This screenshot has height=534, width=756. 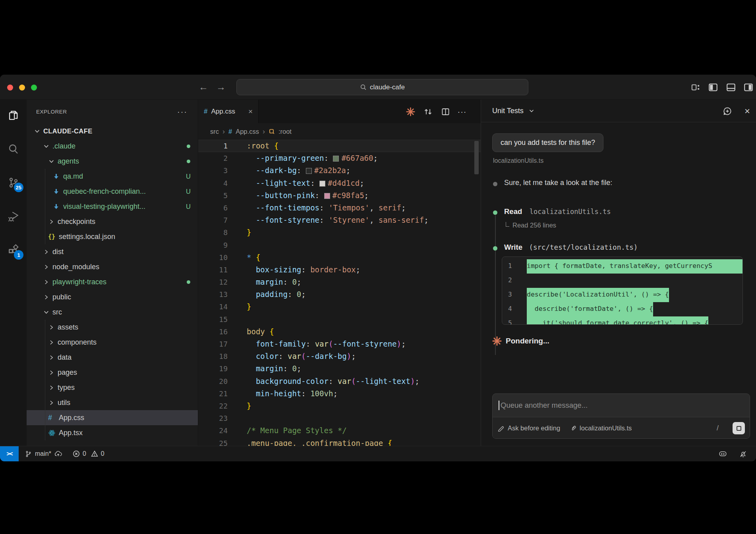 What do you see at coordinates (723, 454) in the screenshot?
I see `copilot-status` at bounding box center [723, 454].